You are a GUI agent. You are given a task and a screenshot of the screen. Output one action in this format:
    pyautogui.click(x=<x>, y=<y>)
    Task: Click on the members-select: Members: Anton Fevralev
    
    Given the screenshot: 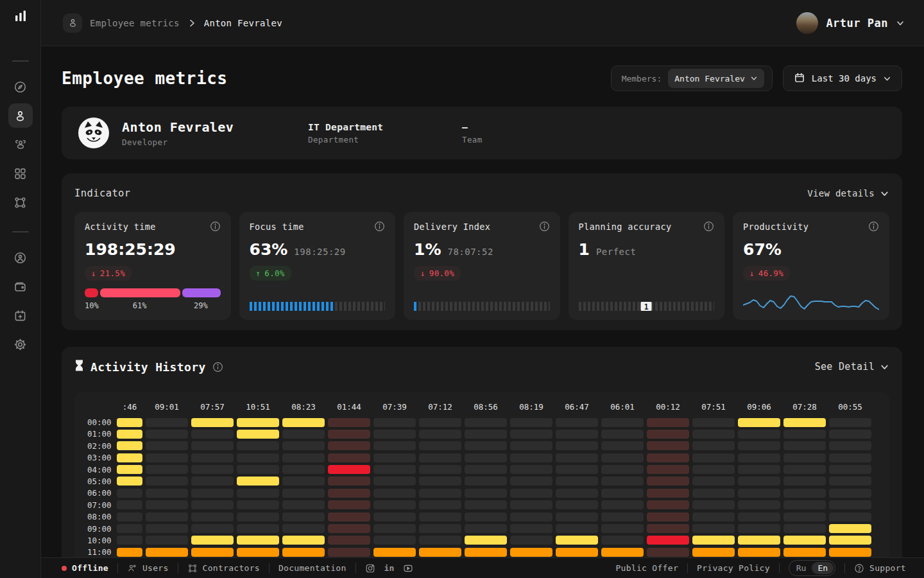 What is the action you would take?
    pyautogui.click(x=692, y=78)
    